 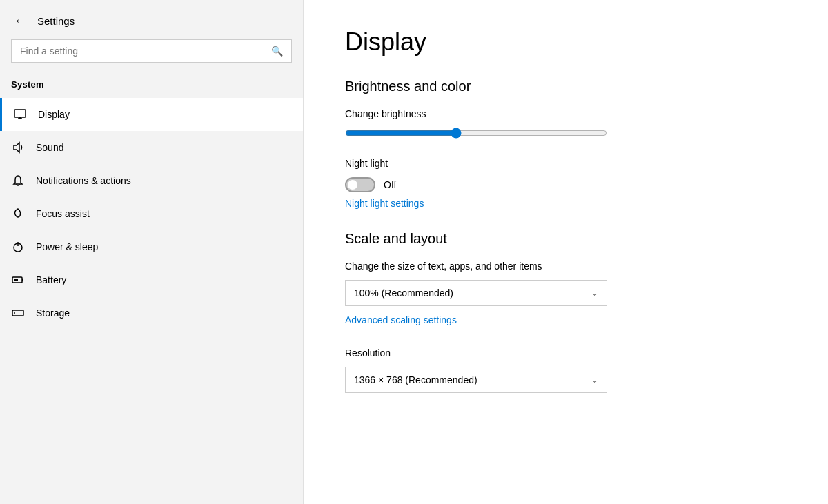 I want to click on sidebar-item-notifications: Notifications & actions, so click(x=152, y=181).